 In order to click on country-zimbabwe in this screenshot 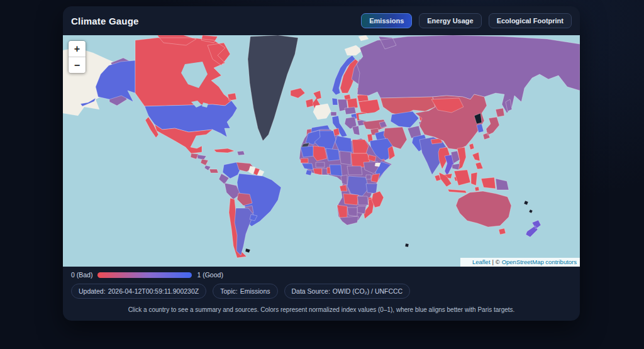, I will do `click(362, 210)`.